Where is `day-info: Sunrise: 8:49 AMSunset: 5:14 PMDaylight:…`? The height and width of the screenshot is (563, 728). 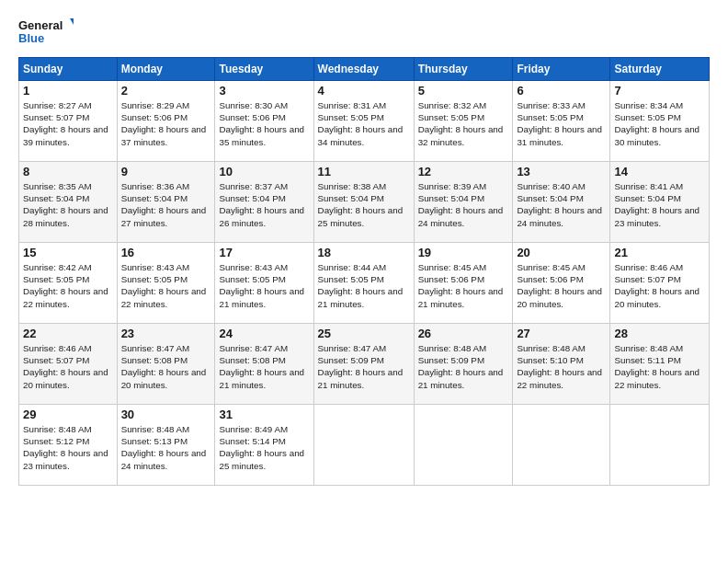
day-info: Sunrise: 8:49 AMSunset: 5:14 PMDaylight:… is located at coordinates (264, 447).